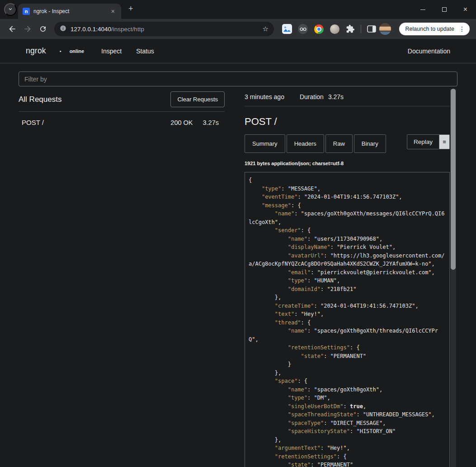  Describe the element at coordinates (198, 100) in the screenshot. I see `clear-requests-button: Clear Requests` at that location.